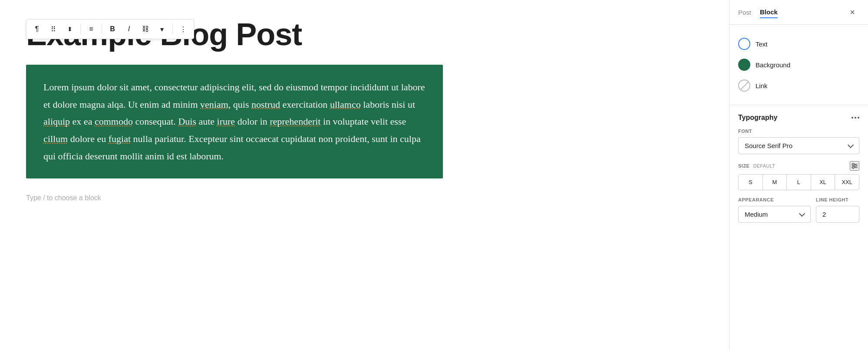 Image resolution: width=868 pixels, height=350 pixels. I want to click on underline-word: irure, so click(226, 122).